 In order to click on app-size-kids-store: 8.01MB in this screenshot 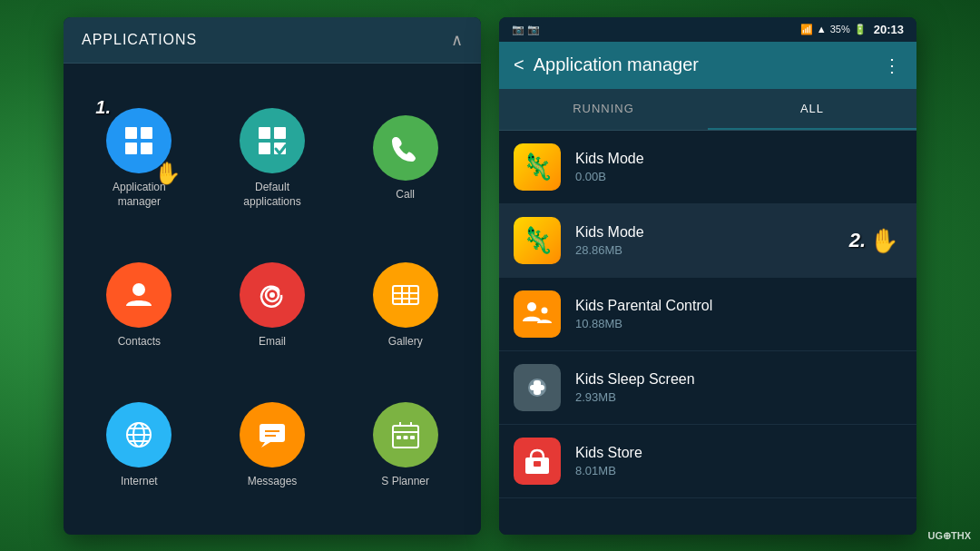, I will do `click(739, 470)`.